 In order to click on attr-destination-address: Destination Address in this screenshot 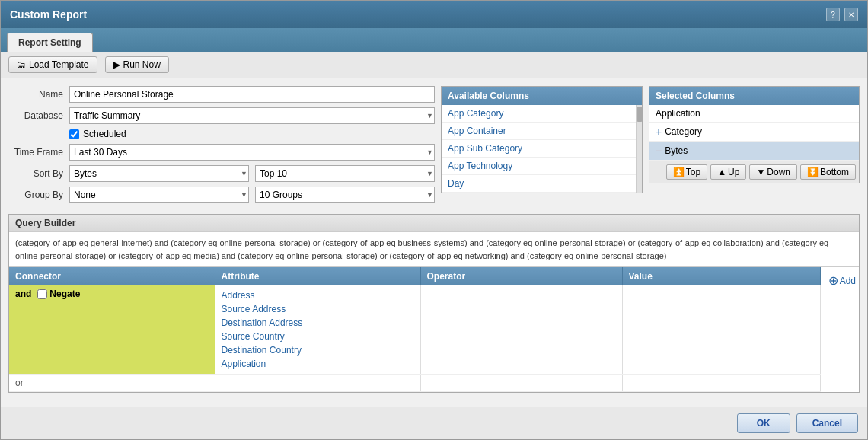, I will do `click(318, 323)`.